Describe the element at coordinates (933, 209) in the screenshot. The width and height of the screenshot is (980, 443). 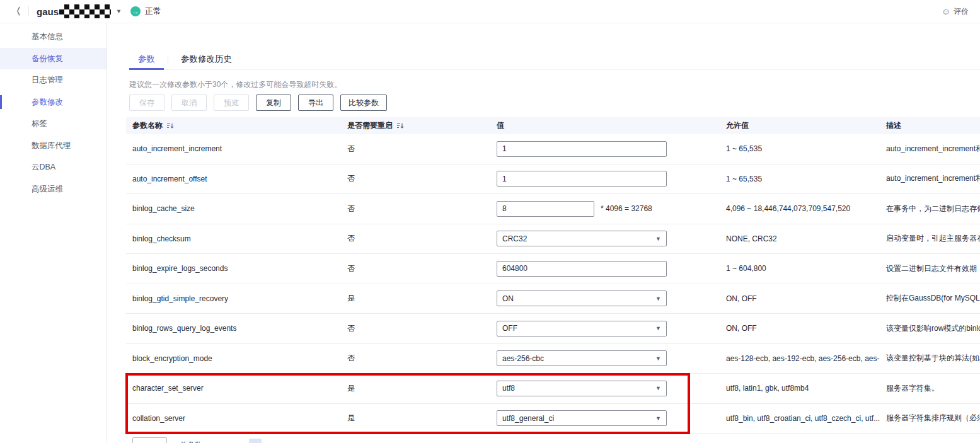
I see `param-description: 在事务中，为二进制日志存储SQL语` at that location.